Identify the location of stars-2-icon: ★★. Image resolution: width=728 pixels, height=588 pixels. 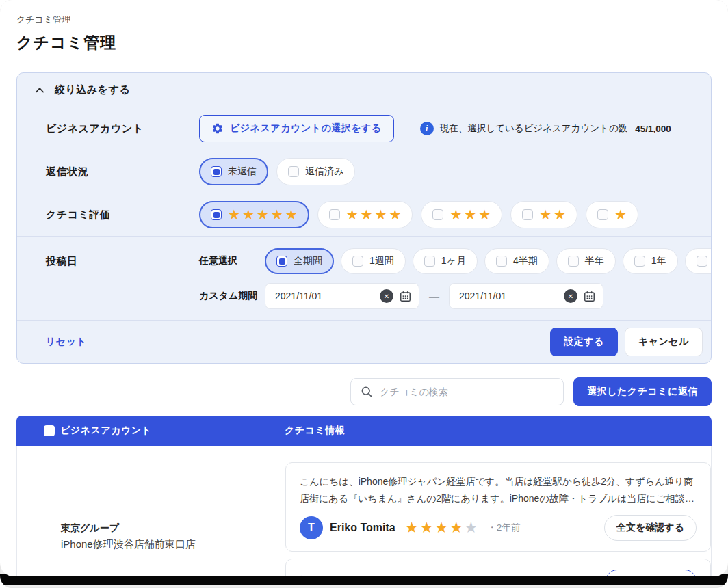
(554, 215).